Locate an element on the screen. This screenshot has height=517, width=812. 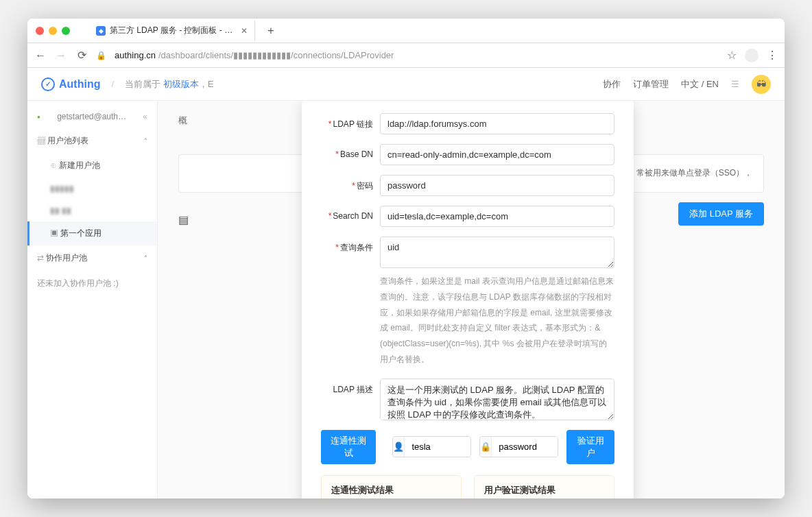
test-row: 连通性测试 👤 🔒 验证用户 is located at coordinates (468, 447).